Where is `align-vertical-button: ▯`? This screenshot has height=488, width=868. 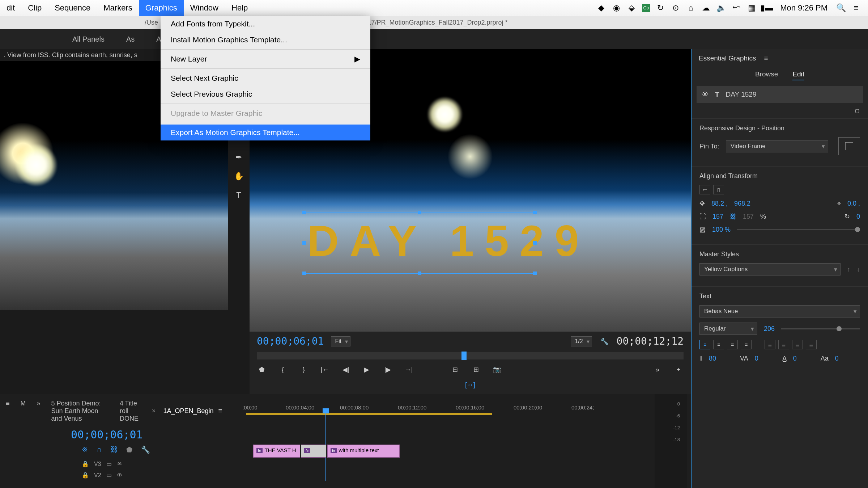
align-vertical-button: ▯ is located at coordinates (719, 190).